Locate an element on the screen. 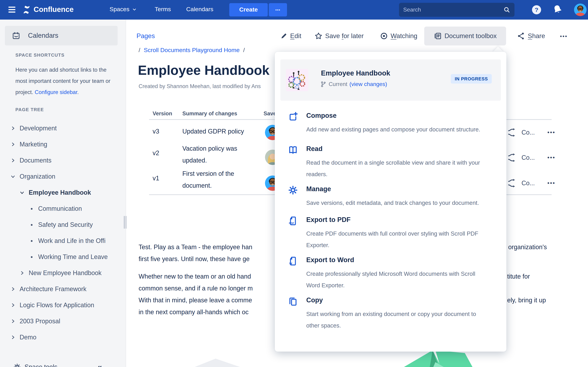  table-header-summary: Summary of changes is located at coordinates (210, 114).